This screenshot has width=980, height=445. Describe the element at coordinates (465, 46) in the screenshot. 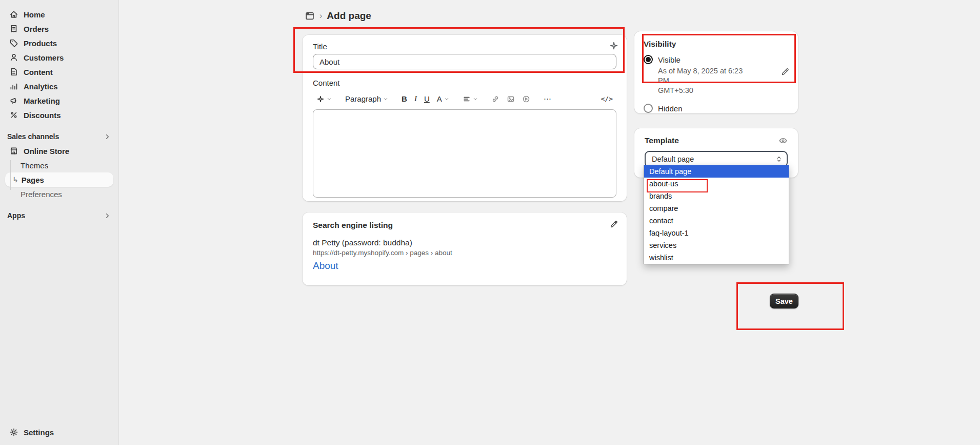

I see `title-field-label: Title` at that location.